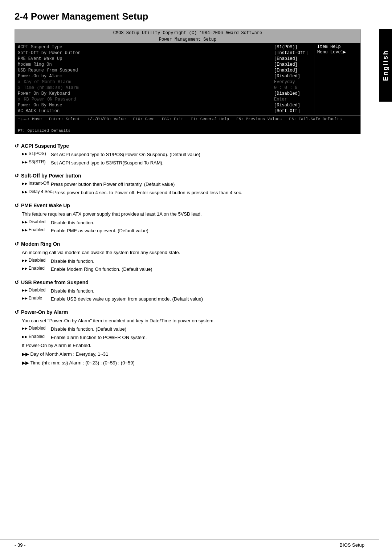  I want to click on bios-footer-item: ↑↓→←: Move, so click(30, 119).